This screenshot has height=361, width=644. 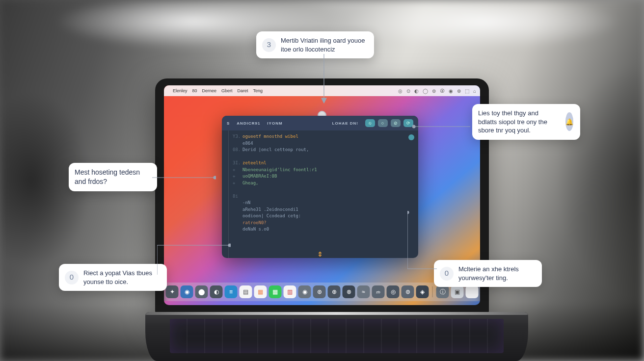 What do you see at coordinates (210, 91) in the screenshot?
I see `menubar-item: Dernee` at bounding box center [210, 91].